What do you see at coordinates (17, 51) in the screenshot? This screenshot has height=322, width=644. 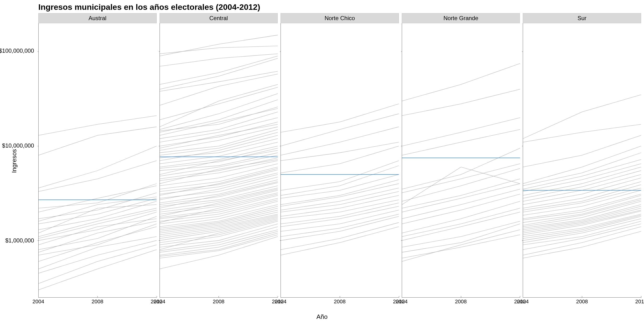 I see `y-tick-label: $100,000,000` at bounding box center [17, 51].